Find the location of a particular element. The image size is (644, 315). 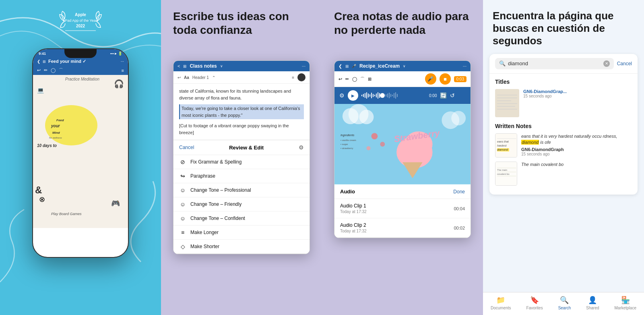

title-result-item: GN6-DiamondGrap... 15 seconds ago is located at coordinates (564, 103).